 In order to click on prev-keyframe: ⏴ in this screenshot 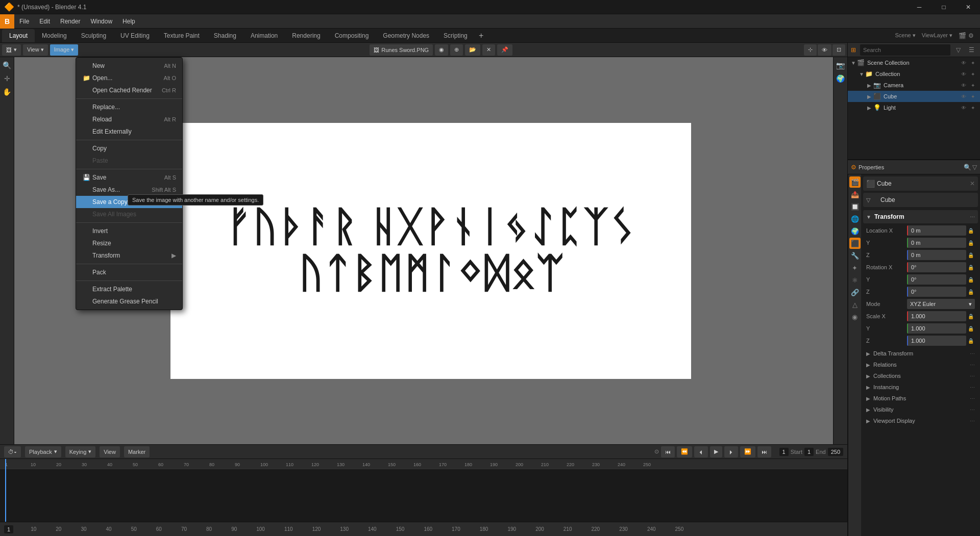, I will do `click(701, 452)`.